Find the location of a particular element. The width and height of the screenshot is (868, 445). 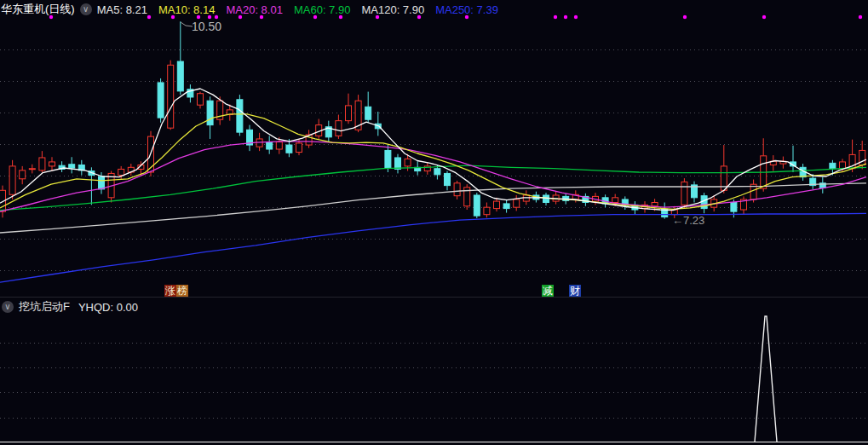

panel-divider is located at coordinates (434, 297).